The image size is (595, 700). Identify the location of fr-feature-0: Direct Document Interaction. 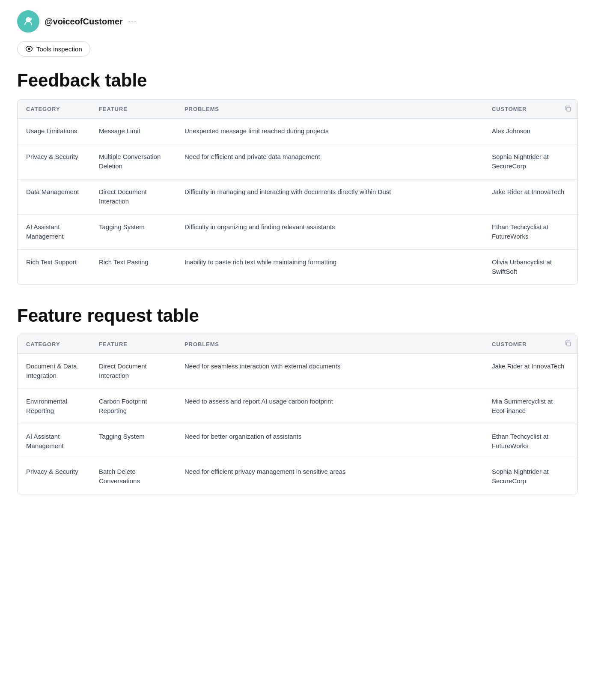
(133, 371).